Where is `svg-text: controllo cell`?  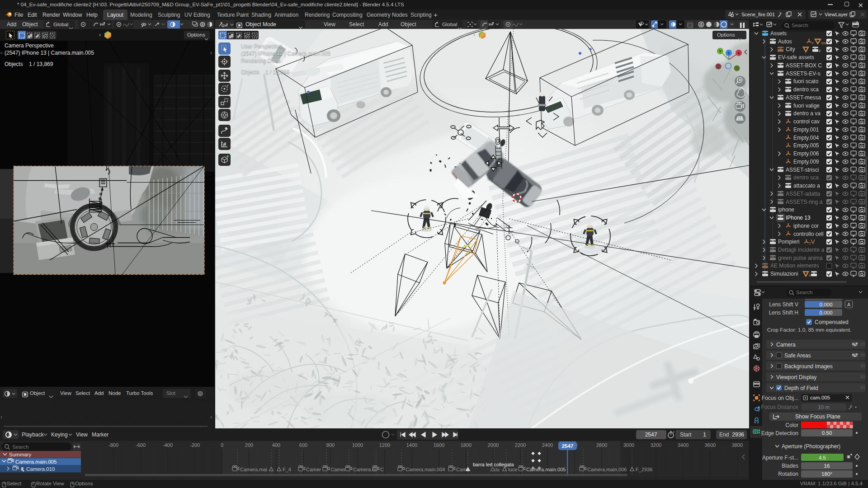
svg-text: controllo cell is located at coordinates (808, 234).